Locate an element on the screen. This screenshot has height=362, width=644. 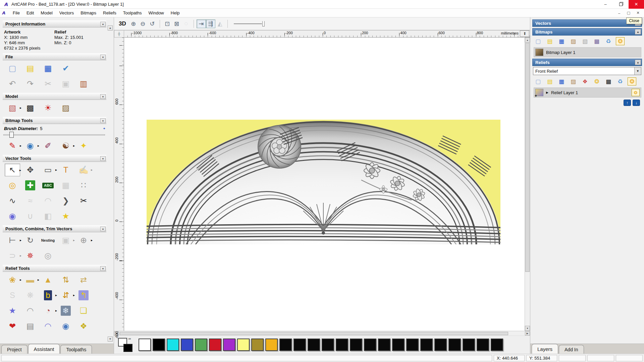
basket-weave-icon: ▤ is located at coordinates (30, 326).